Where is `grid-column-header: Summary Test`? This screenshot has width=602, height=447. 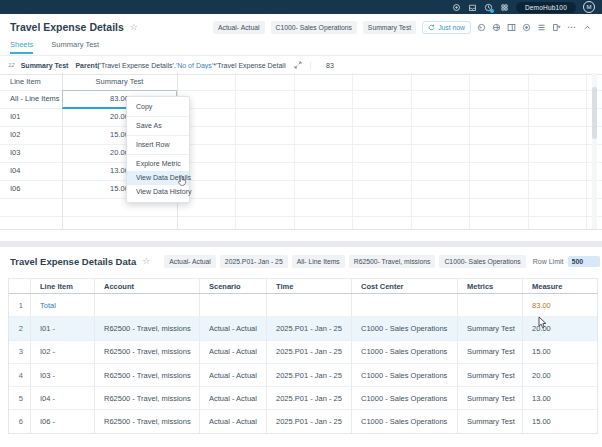 grid-column-header: Summary Test is located at coordinates (120, 82).